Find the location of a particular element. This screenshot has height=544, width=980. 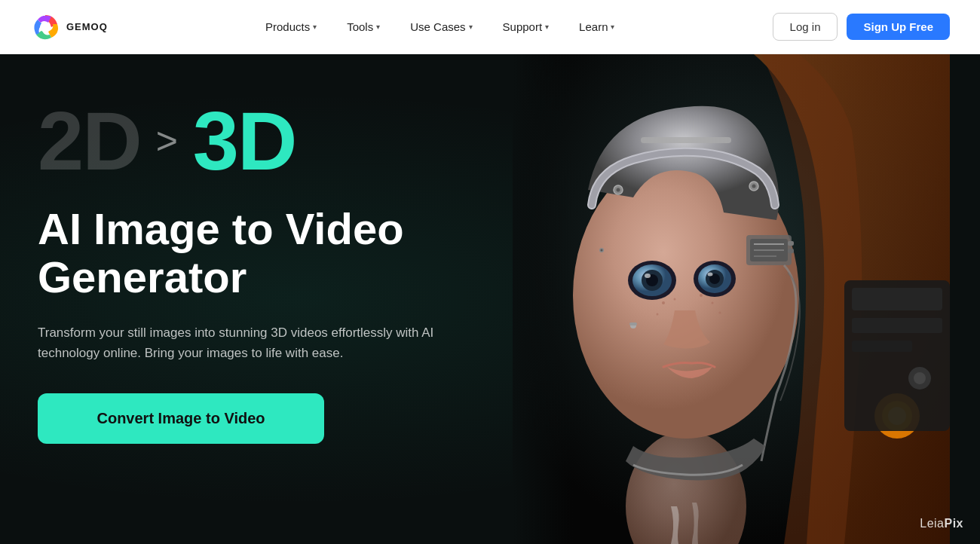

nav-learn: Learn ▾ is located at coordinates (597, 27).